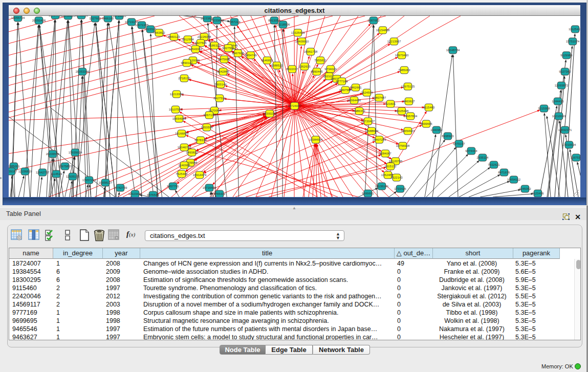 The image size is (588, 372). What do you see at coordinates (562, 85) in the screenshot?
I see `svg-text: 12093872` at bounding box center [562, 85].